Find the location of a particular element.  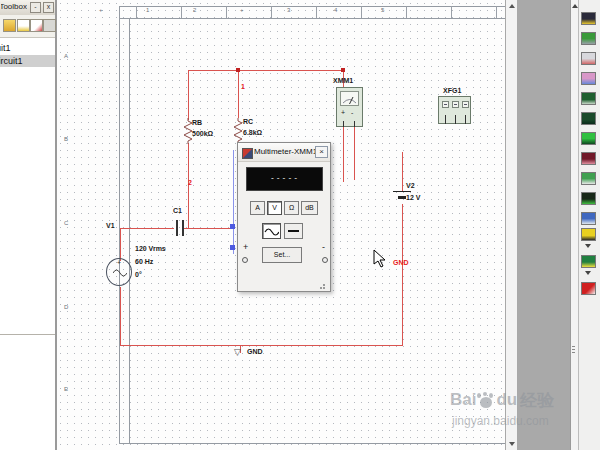

canvas-vertical-scrollbar is located at coordinates (512, 225).